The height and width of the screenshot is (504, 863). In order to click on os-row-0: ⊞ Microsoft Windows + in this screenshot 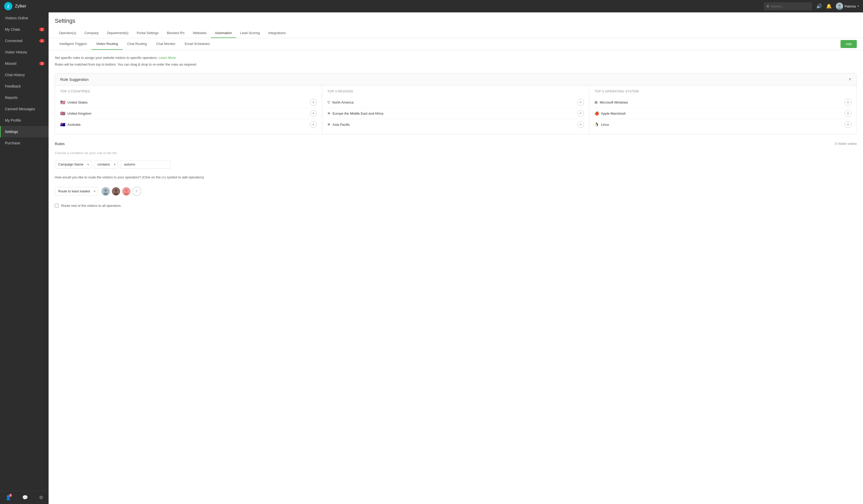, I will do `click(723, 102)`.